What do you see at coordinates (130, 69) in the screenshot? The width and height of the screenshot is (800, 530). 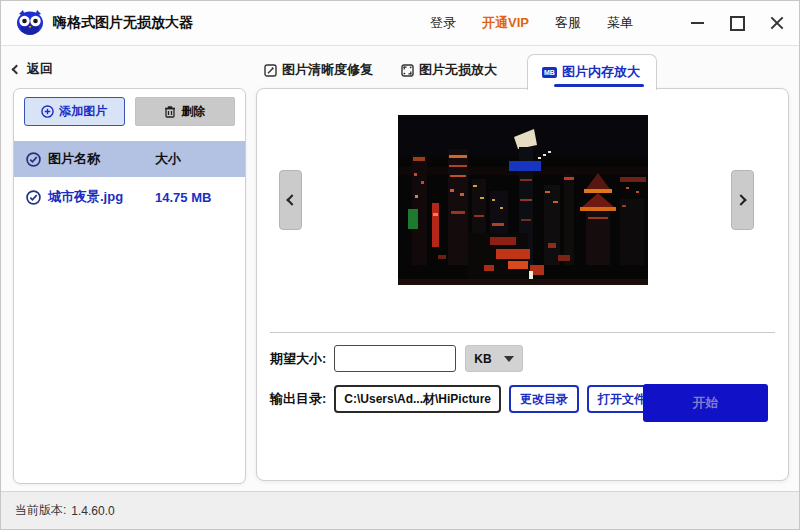 I see `back-button: 返回` at bounding box center [130, 69].